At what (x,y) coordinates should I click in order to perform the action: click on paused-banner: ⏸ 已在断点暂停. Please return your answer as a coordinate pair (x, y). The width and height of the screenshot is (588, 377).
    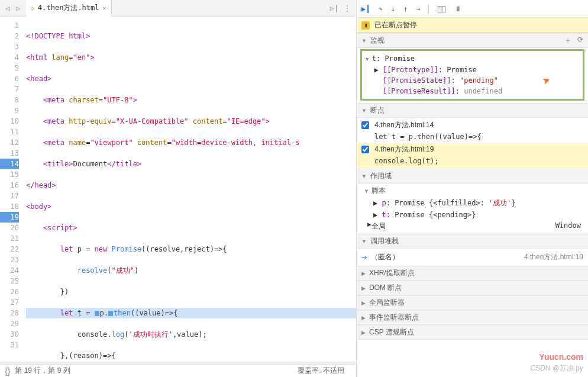
    Looking at the image, I should click on (472, 25).